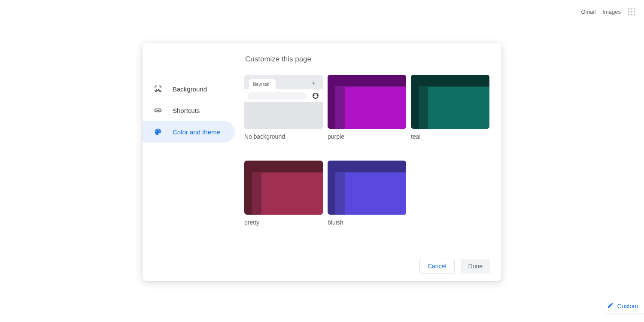 Image resolution: width=644 pixels, height=322 pixels. What do you see at coordinates (283, 137) in the screenshot?
I see `theme-label: No background` at bounding box center [283, 137].